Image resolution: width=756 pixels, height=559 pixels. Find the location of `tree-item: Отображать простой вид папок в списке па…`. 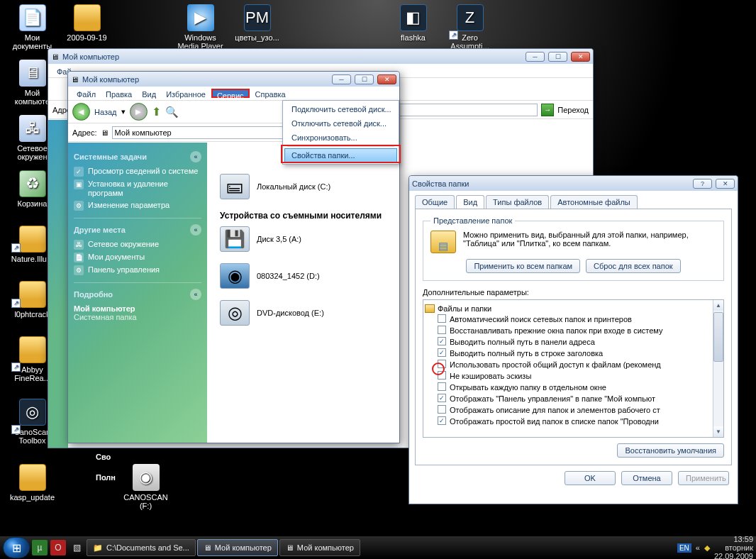

tree-item: Отображать простой вид папок в списке па… is located at coordinates (580, 421).